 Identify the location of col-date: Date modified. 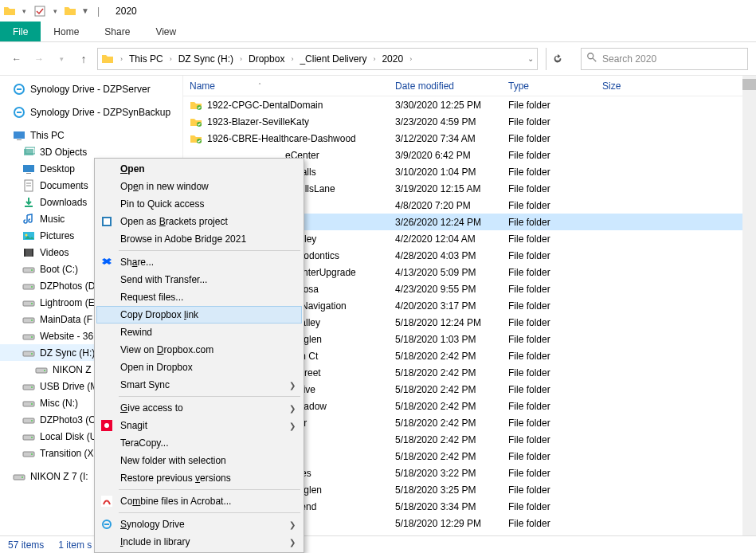
(452, 86).